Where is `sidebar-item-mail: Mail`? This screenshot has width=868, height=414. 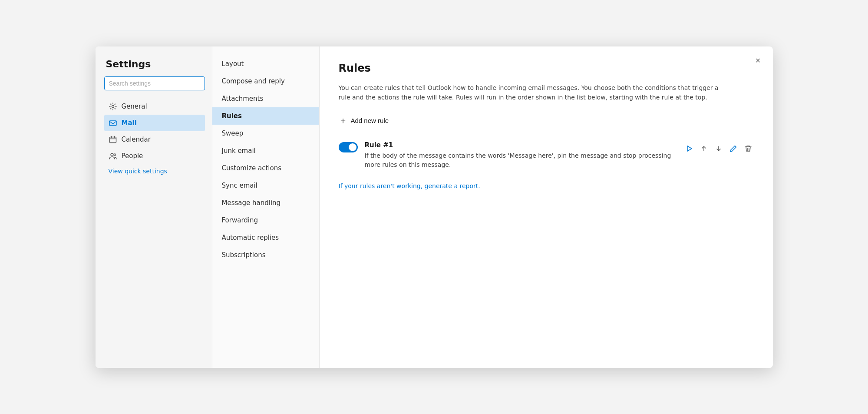
sidebar-item-mail: Mail is located at coordinates (155, 123).